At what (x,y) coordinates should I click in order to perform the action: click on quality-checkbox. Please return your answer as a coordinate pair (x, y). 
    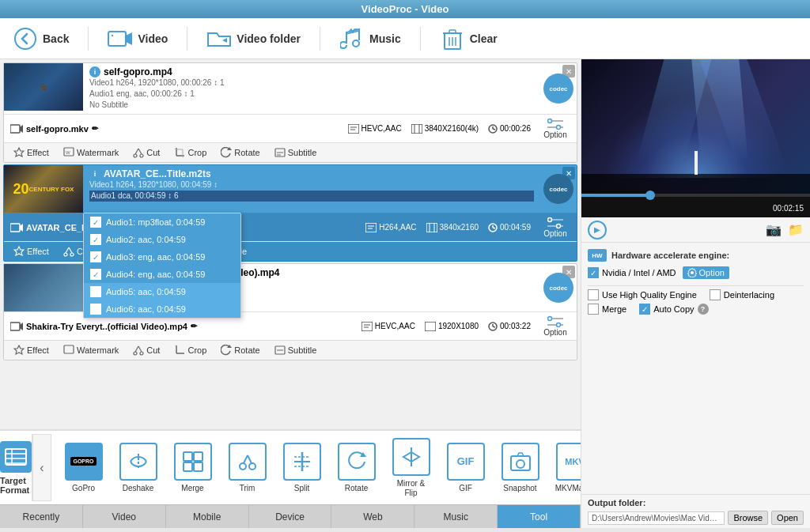
    Looking at the image, I should click on (593, 295).